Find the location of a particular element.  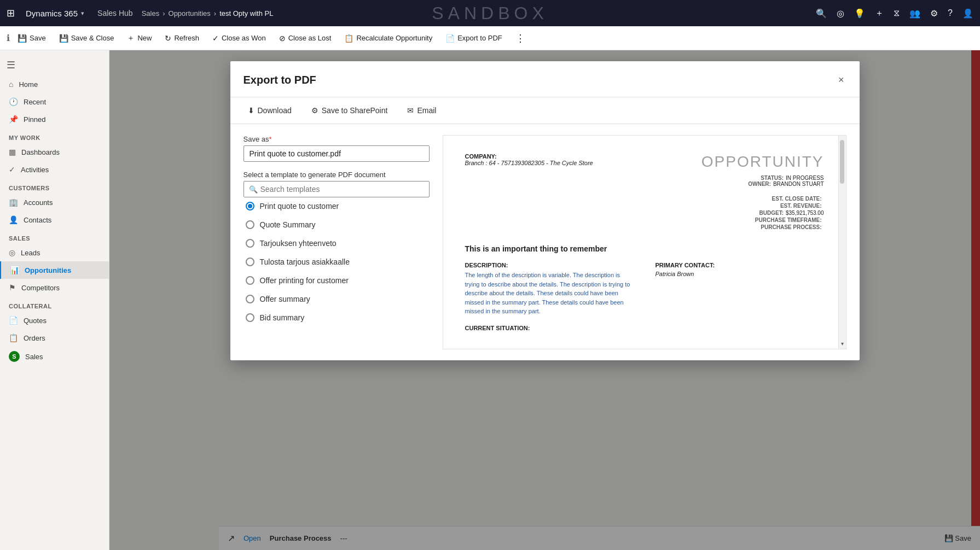

sidebar-item-pinned: 📌 Pinned is located at coordinates (55, 119).